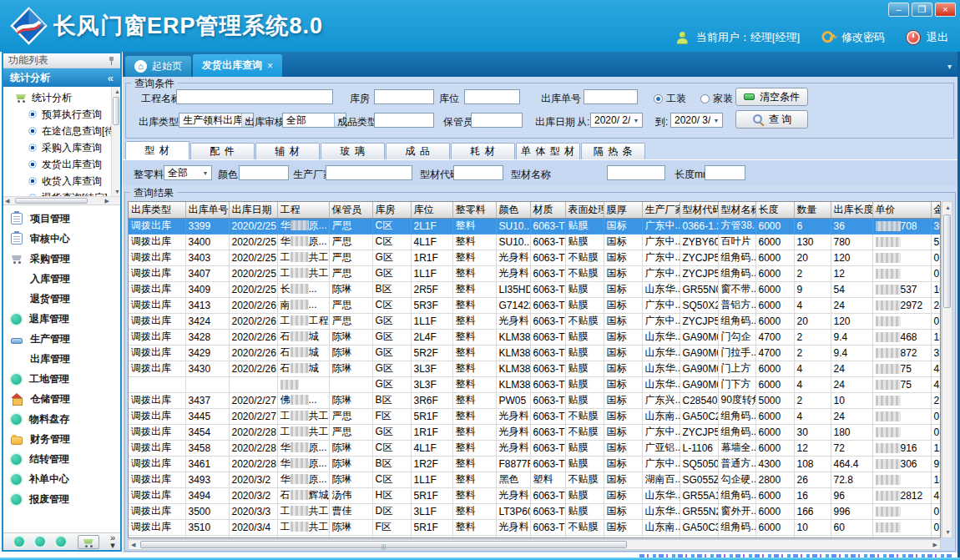 The image size is (960, 560). What do you see at coordinates (534, 447) in the screenshot?
I see `table-row: 调拨出库34582020/2/28华原...陈琳C区4L1F整料光身料6063-…` at bounding box center [534, 447].